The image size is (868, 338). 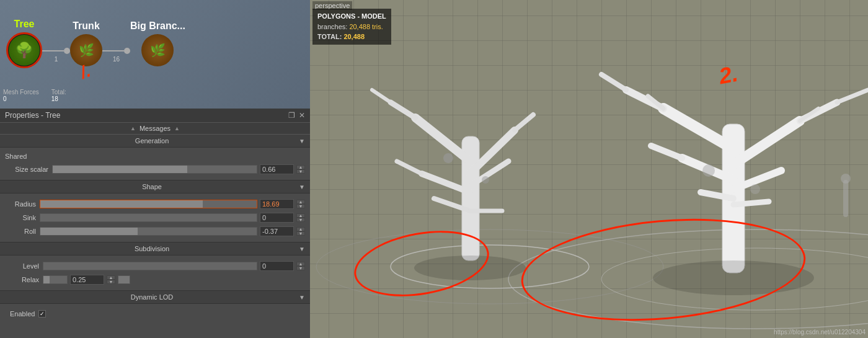 I want to click on messages-label: Messages, so click(x=155, y=128).